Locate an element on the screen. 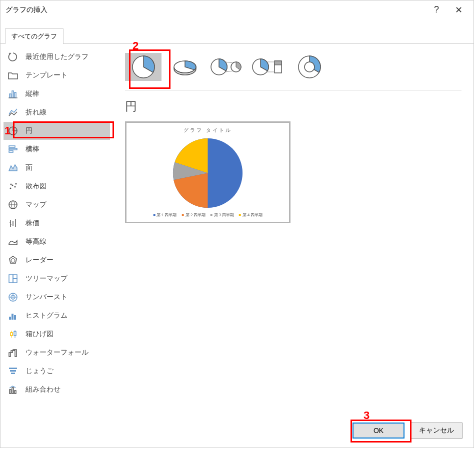 The image size is (476, 450). dialog-buttons: OK キャンセル is located at coordinates (237, 431).